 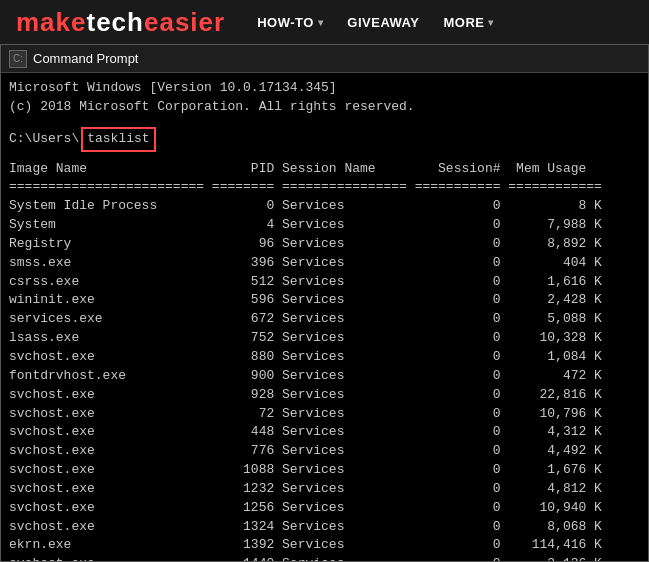 What do you see at coordinates (324, 470) in the screenshot?
I see `table-row: svchost.exe 1088 Services 0 1,676 K` at bounding box center [324, 470].